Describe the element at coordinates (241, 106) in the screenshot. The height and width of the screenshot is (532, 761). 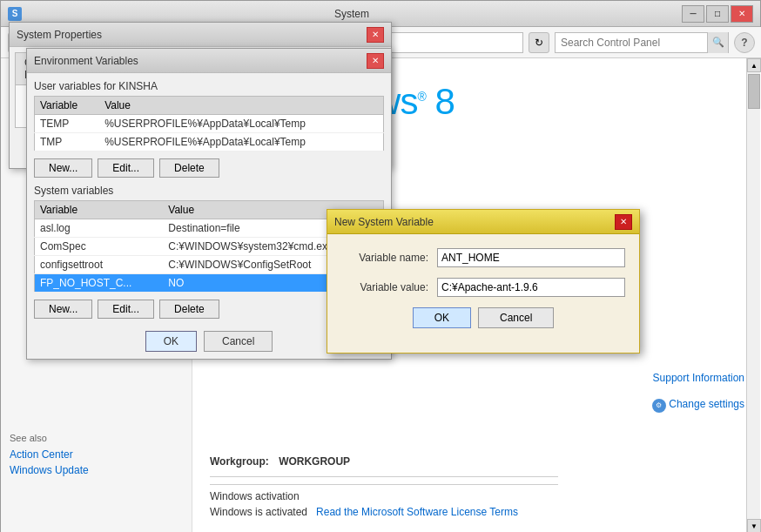
I see `user-var-col-value: Value` at that location.